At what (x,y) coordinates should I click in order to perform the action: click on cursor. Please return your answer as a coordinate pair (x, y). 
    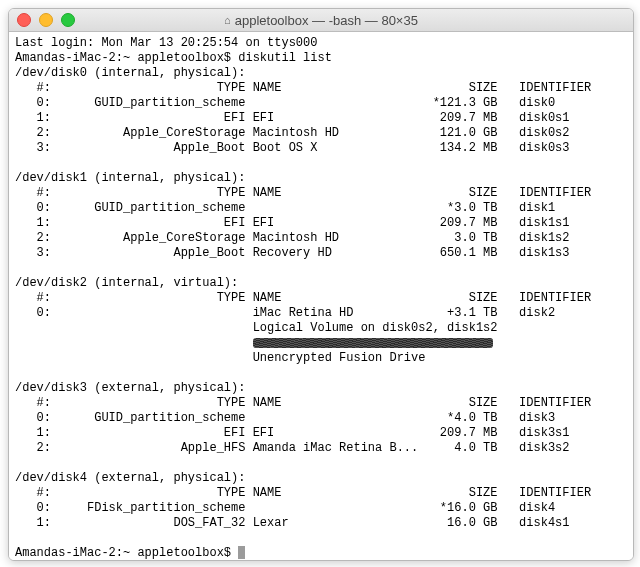
    Looking at the image, I should click on (242, 552).